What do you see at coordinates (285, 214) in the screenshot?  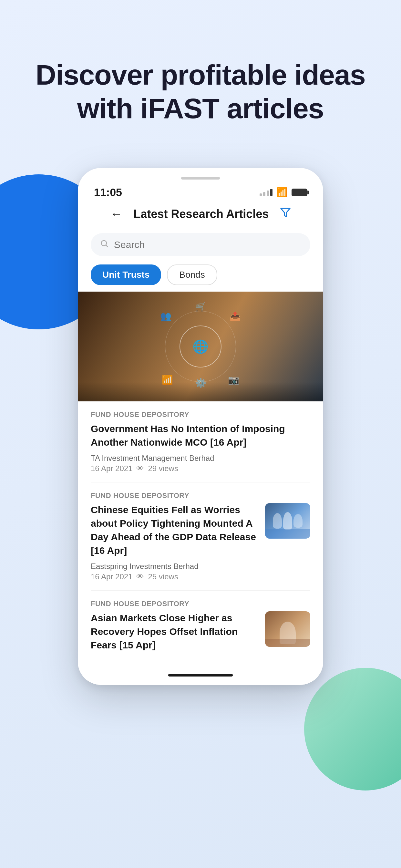 I see `filter-button` at bounding box center [285, 214].